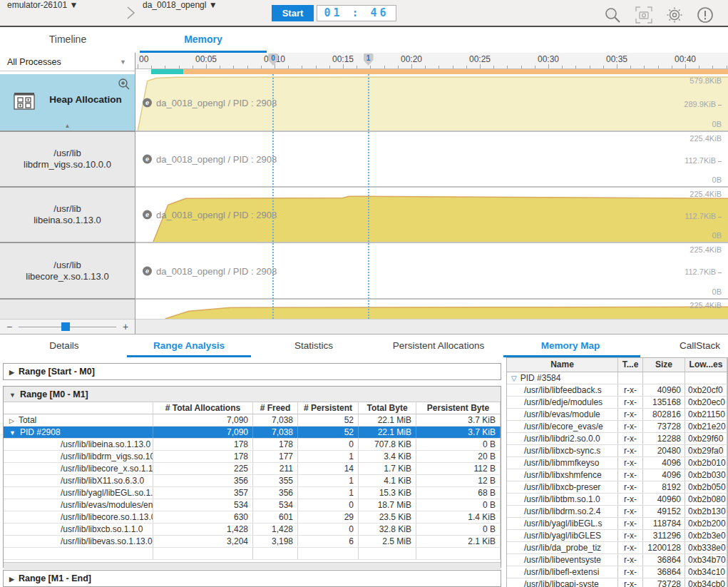 The height and width of the screenshot is (587, 728). I want to click on range-start-m0-section: ▶Range [Start - M0], so click(252, 372).